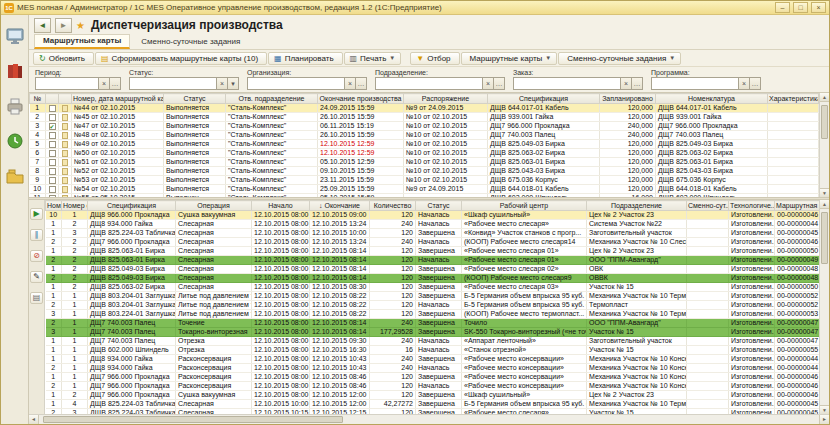 The width and height of the screenshot is (830, 425). I want to click on route-card-row: 8 №52 от 02.10.2015 Выполняется "Сталь-К…, so click(424, 172).